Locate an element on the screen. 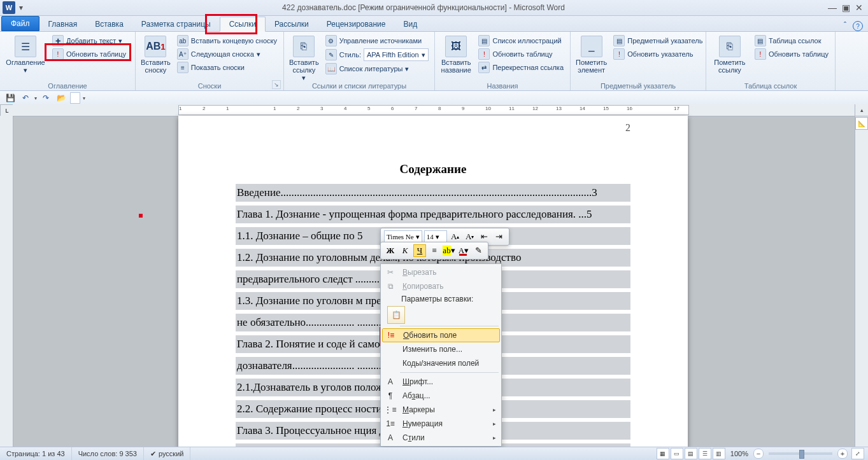 Image resolution: width=868 pixels, height=460 pixels. horizontal-ruler: 1211234567891011121314151617 is located at coordinates (434, 111).